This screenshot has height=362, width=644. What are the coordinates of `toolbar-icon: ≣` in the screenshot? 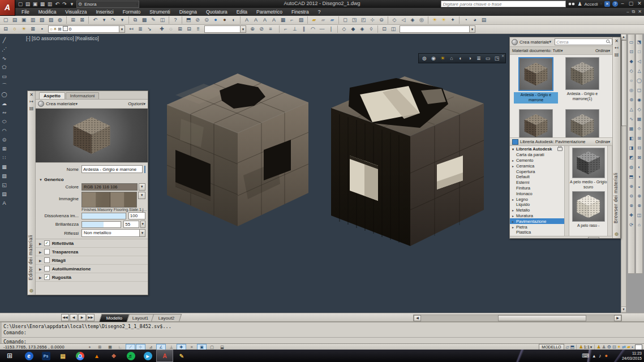 It's located at (140, 29).